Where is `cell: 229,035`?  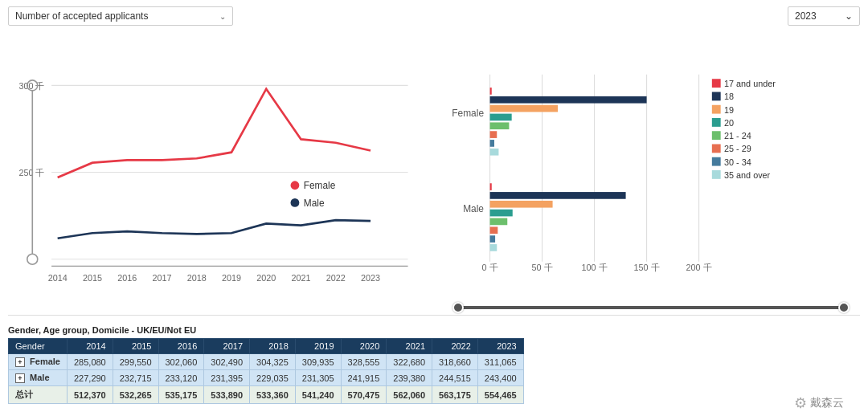
cell: 229,035 is located at coordinates (273, 378).